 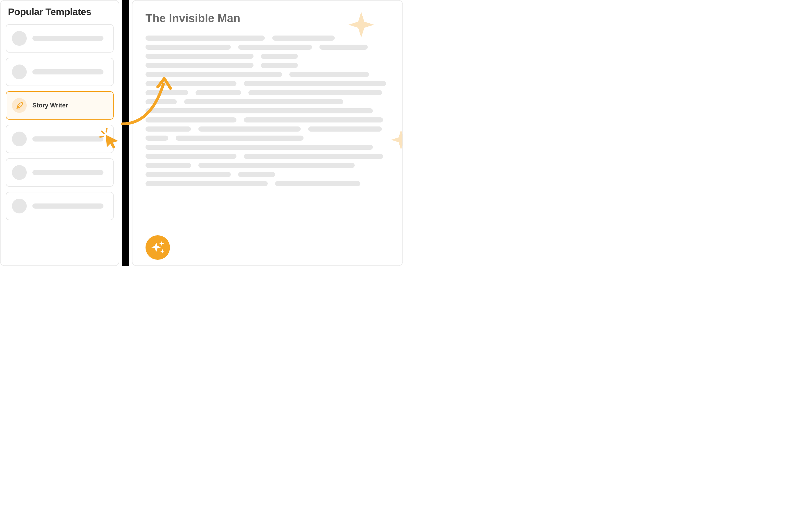 What do you see at coordinates (50, 106) in the screenshot?
I see `template-label: Story Writer` at bounding box center [50, 106].